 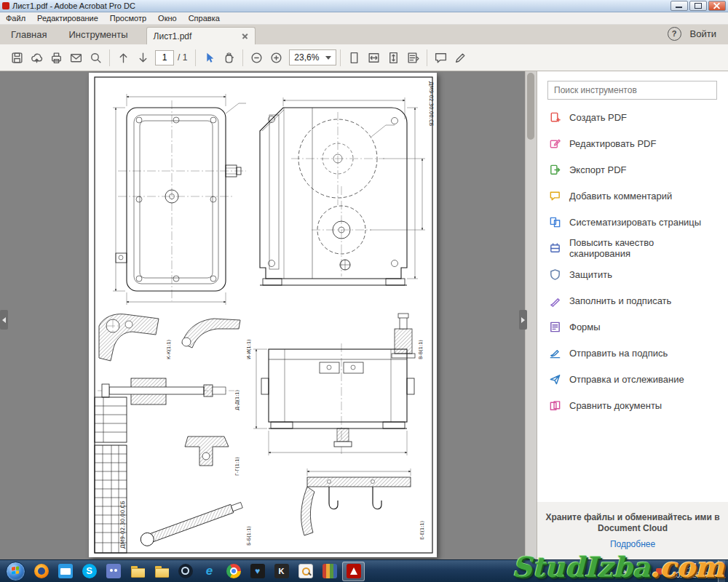 I want to click on tool-item-protect: Защитить, so click(x=633, y=274).